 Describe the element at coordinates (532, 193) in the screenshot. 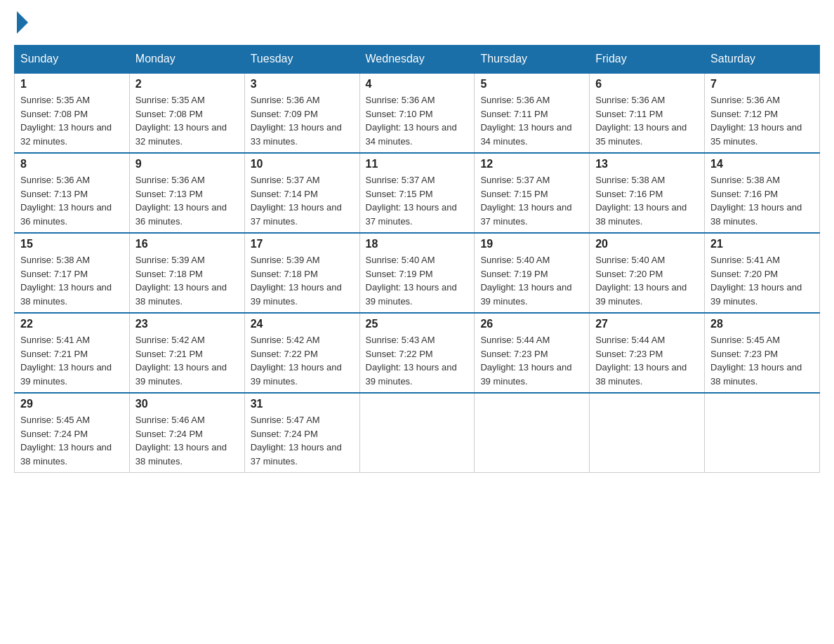

I see `calendar-cell: 12 Sunrise: 5:37 AM Sunset: 7:15 PM Dayl…` at that location.